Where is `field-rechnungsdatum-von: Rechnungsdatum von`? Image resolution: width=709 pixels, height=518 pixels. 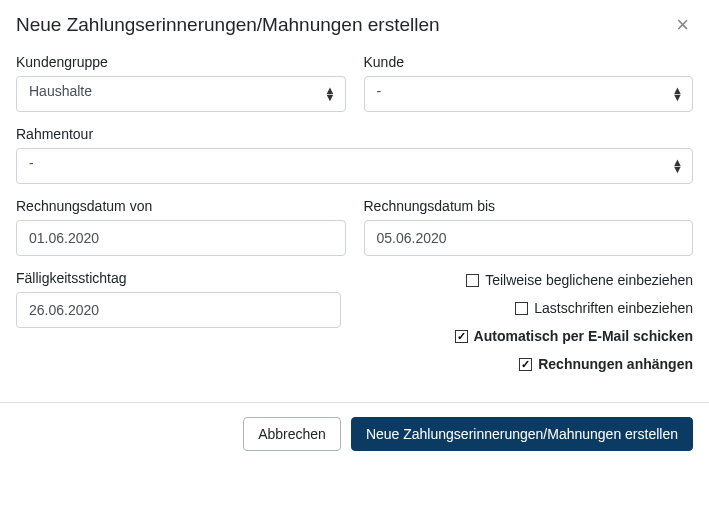
field-rechnungsdatum-von: Rechnungsdatum von is located at coordinates (181, 227).